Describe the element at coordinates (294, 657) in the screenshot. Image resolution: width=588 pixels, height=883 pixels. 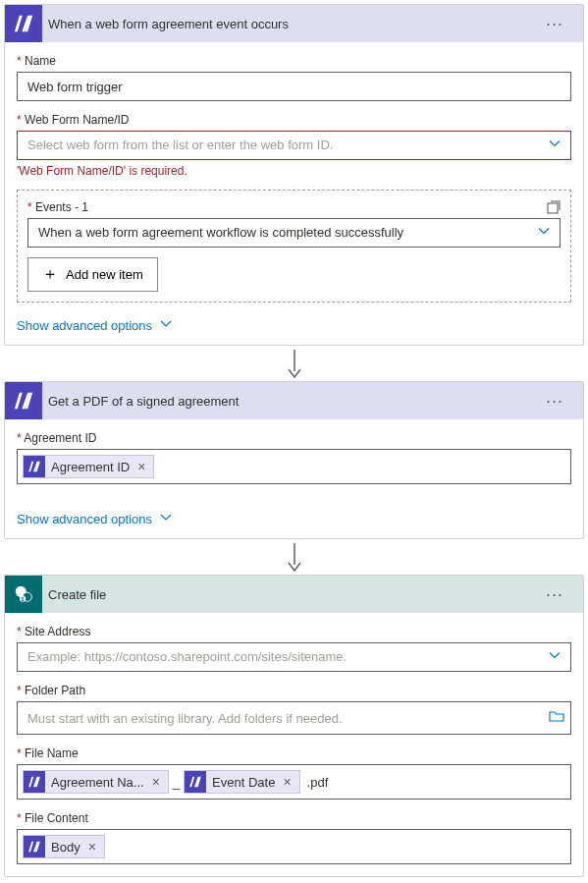
I see `site-address-dropdown: Example: https://contoso.sharepoint.com/…` at that location.